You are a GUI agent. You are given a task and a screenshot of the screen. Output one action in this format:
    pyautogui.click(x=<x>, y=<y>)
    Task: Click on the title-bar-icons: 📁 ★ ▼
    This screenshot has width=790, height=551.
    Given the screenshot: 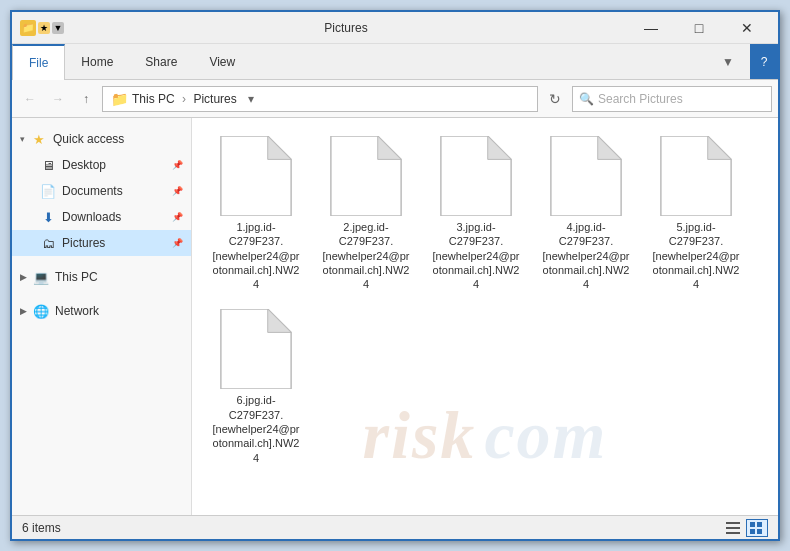 What is the action you would take?
    pyautogui.click(x=42, y=28)
    